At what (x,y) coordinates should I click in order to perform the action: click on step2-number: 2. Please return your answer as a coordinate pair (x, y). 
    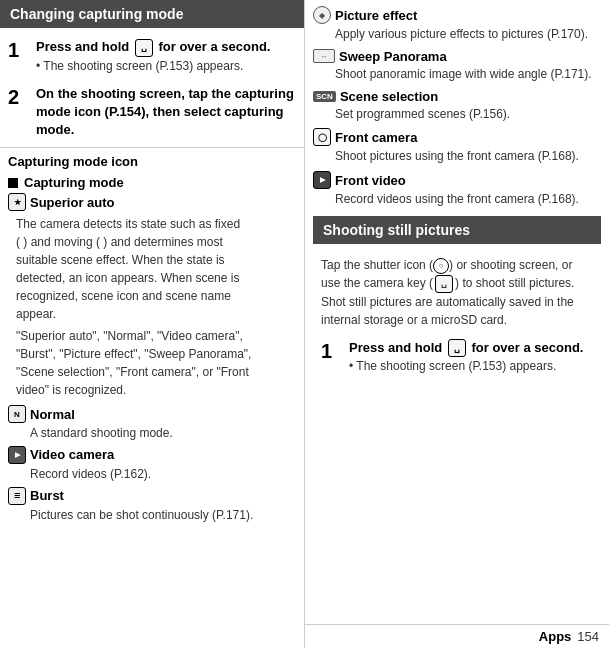
    Looking at the image, I should click on (19, 97).